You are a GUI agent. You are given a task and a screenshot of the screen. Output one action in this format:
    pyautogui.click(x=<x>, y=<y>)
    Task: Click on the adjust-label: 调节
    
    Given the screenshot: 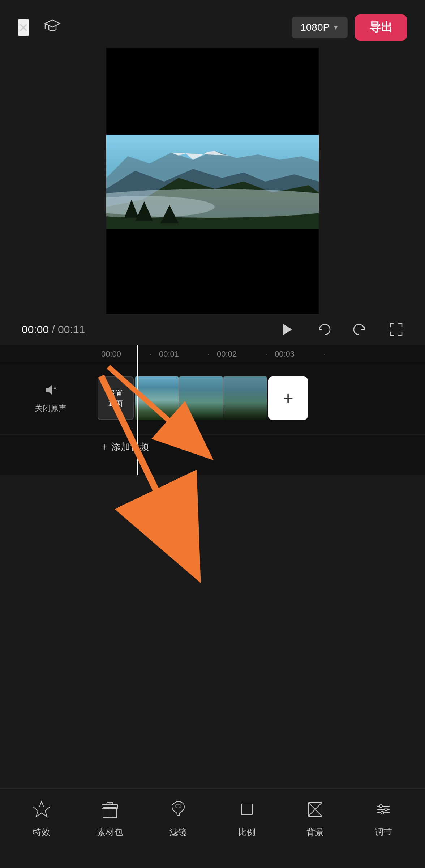 What is the action you would take?
    pyautogui.click(x=383, y=832)
    